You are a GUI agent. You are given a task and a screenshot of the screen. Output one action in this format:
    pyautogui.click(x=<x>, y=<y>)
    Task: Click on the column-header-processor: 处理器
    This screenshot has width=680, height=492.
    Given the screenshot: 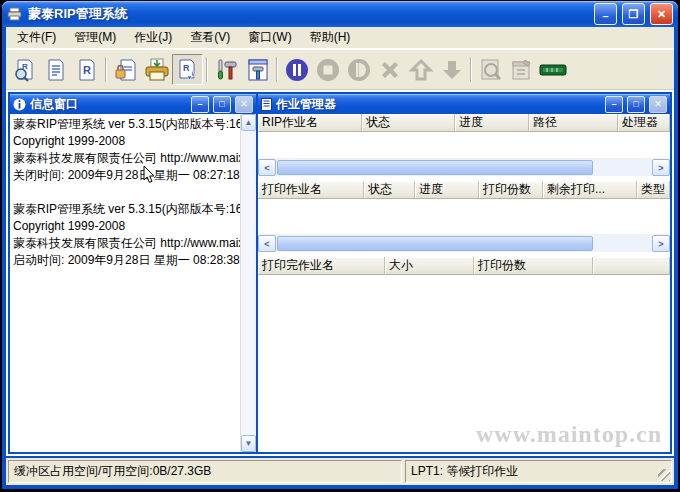 What is the action you would take?
    pyautogui.click(x=644, y=123)
    